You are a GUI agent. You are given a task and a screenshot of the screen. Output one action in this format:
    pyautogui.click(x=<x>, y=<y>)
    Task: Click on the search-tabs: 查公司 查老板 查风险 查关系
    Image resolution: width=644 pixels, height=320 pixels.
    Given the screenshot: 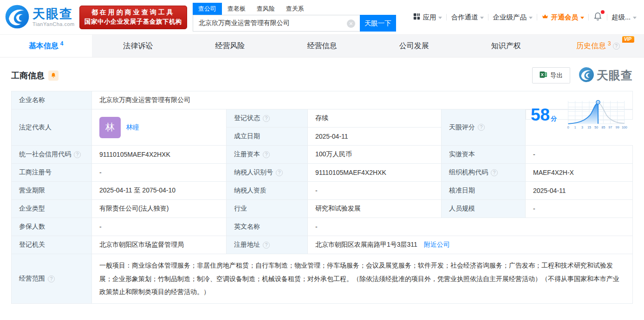 What is the action you would take?
    pyautogui.click(x=294, y=9)
    